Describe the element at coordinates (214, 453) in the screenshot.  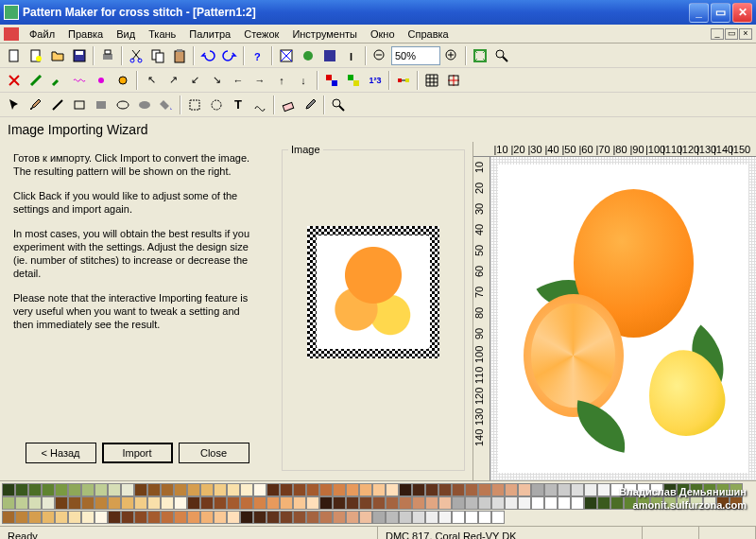
I see `close-wizard-button: Close` at that location.